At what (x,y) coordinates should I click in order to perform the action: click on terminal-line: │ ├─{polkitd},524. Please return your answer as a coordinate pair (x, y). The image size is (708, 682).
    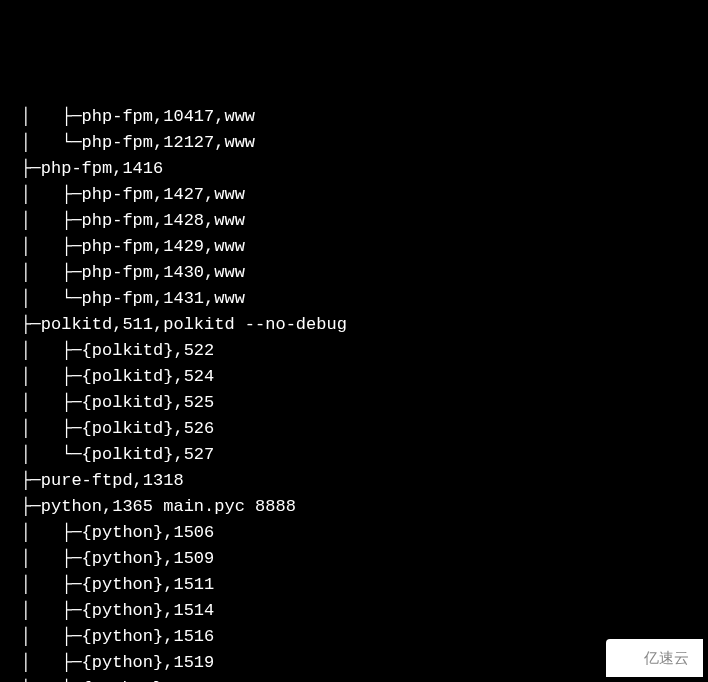
    Looking at the image, I should click on (354, 377).